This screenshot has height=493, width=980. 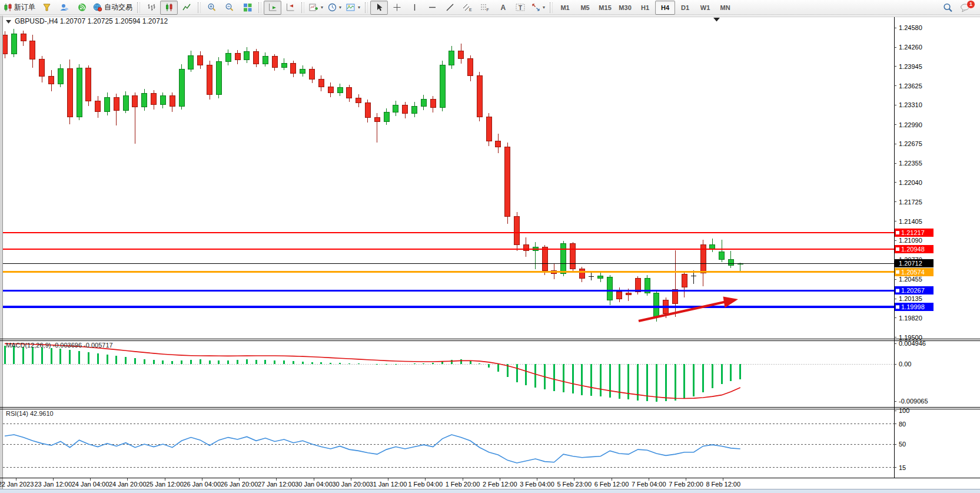 I want to click on timeframe-d1: D1, so click(x=685, y=8).